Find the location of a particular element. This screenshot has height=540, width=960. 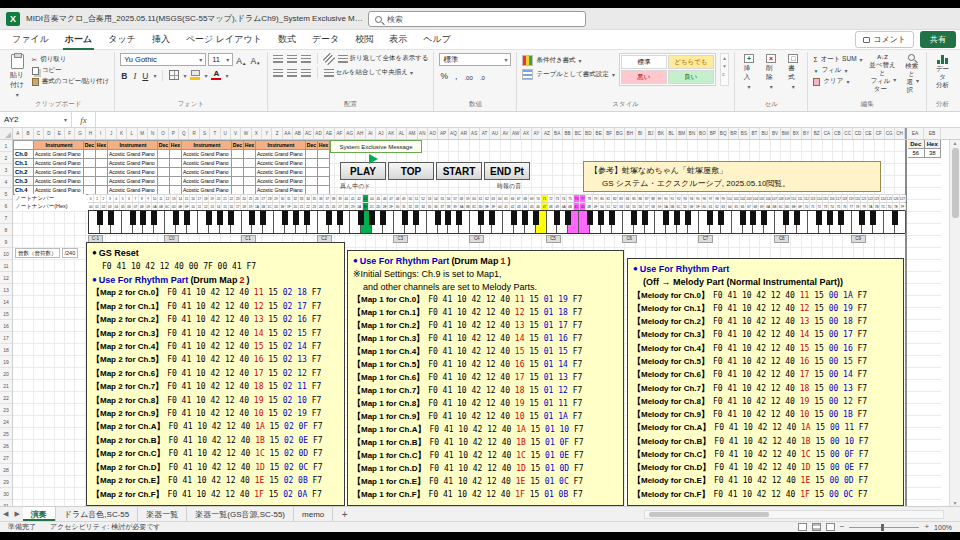

column-header-J: J is located at coordinates (111, 134).